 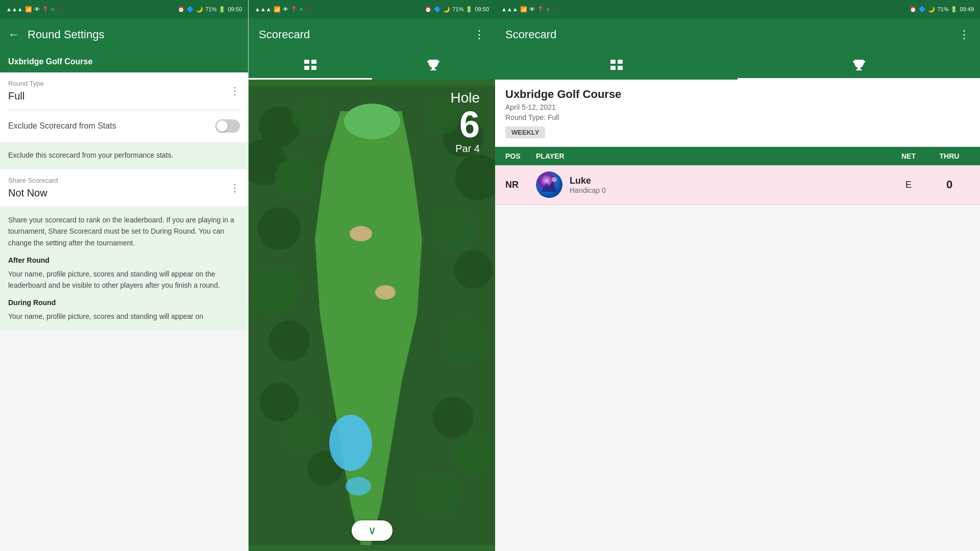 I want to click on eye-icon-2: 👁, so click(x=286, y=9).